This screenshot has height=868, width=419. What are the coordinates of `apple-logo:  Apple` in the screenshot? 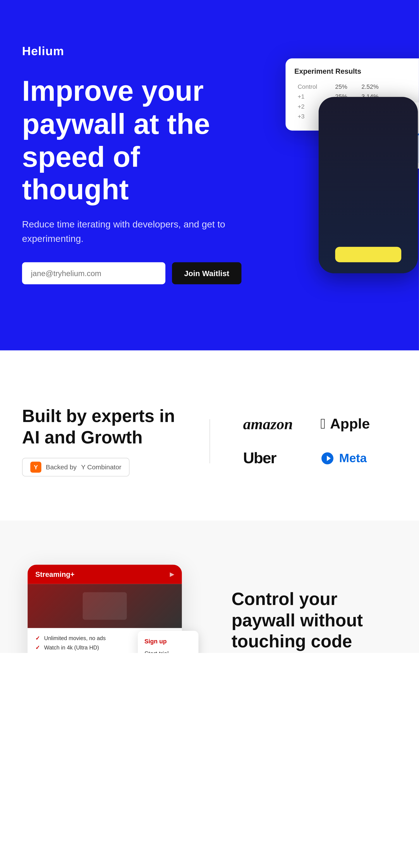 It's located at (345, 424).